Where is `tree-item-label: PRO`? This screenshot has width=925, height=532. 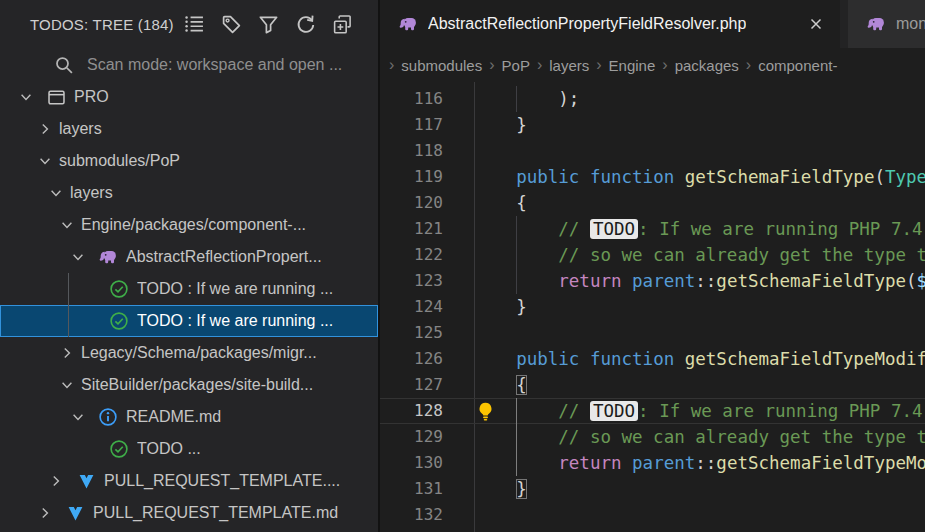 tree-item-label: PRO is located at coordinates (92, 97).